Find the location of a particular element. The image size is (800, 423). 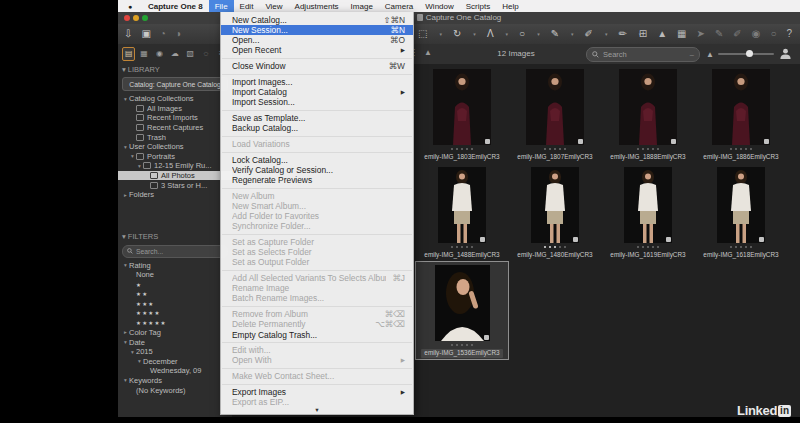

tree-item-trash: Trash is located at coordinates (175, 137).